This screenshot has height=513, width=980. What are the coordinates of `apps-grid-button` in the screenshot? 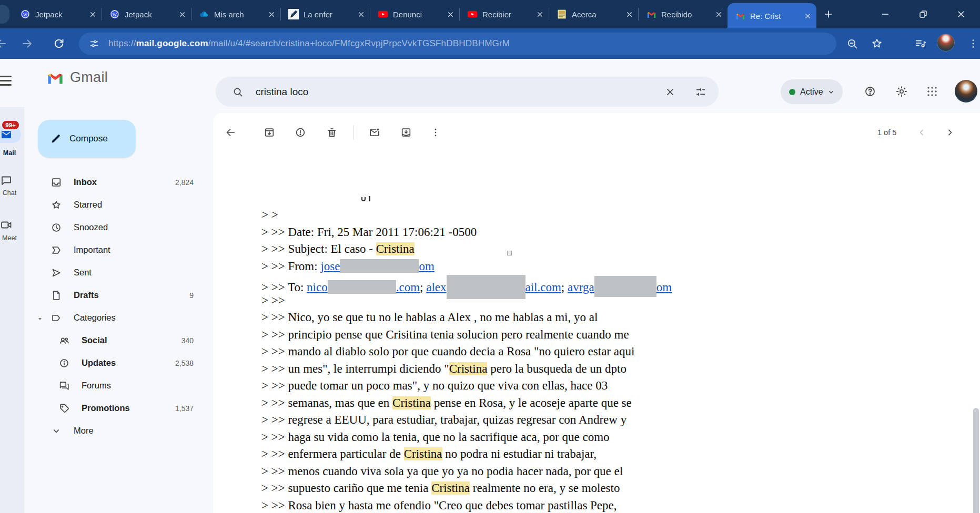 It's located at (932, 91).